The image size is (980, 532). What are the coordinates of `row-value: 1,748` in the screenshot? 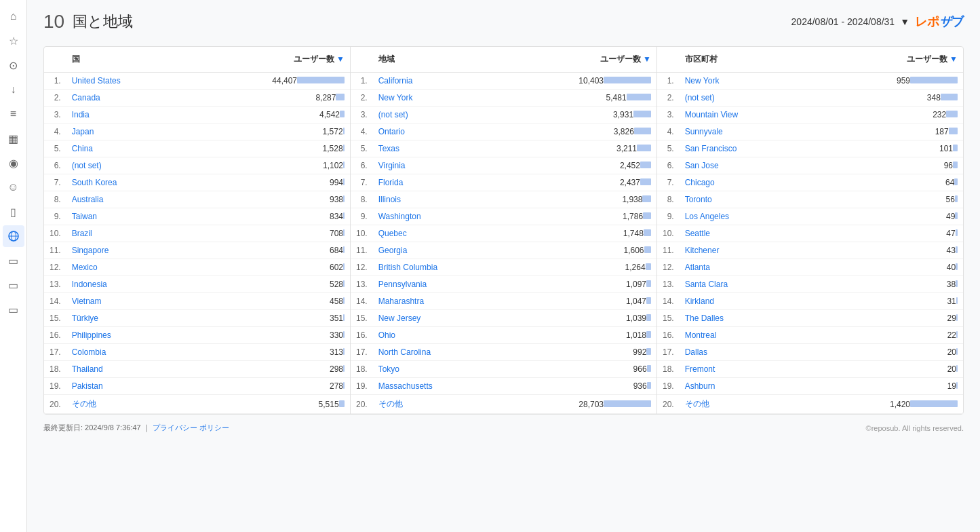 It's located at (579, 233).